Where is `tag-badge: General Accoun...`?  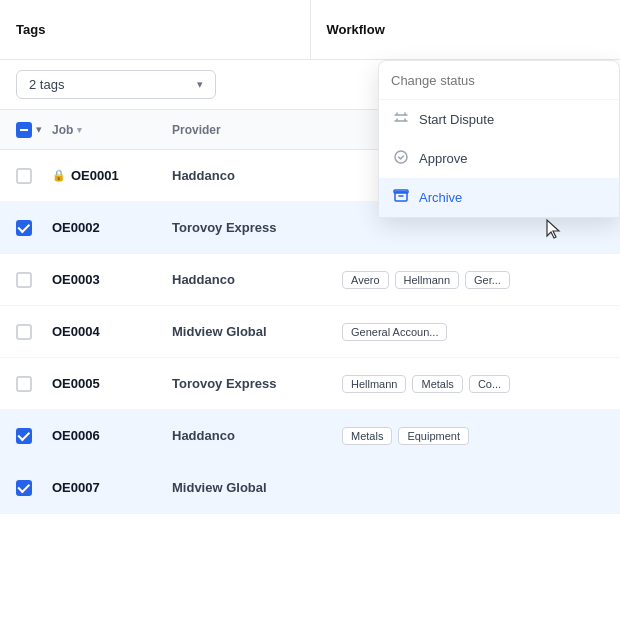 tag-badge: General Accoun... is located at coordinates (394, 332).